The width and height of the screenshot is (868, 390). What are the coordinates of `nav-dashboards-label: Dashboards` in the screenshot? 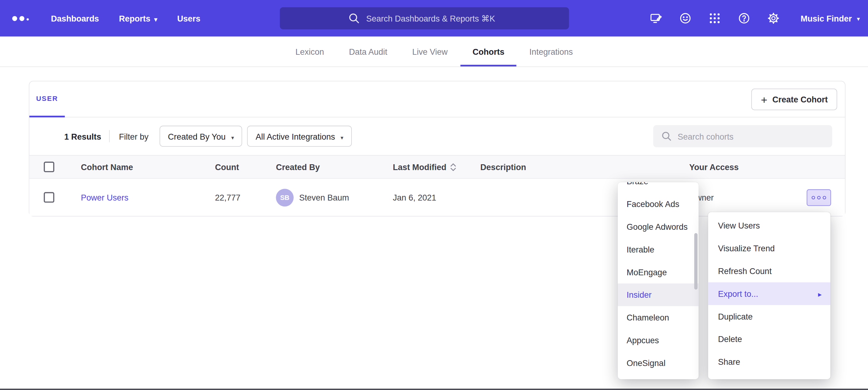 It's located at (75, 18).